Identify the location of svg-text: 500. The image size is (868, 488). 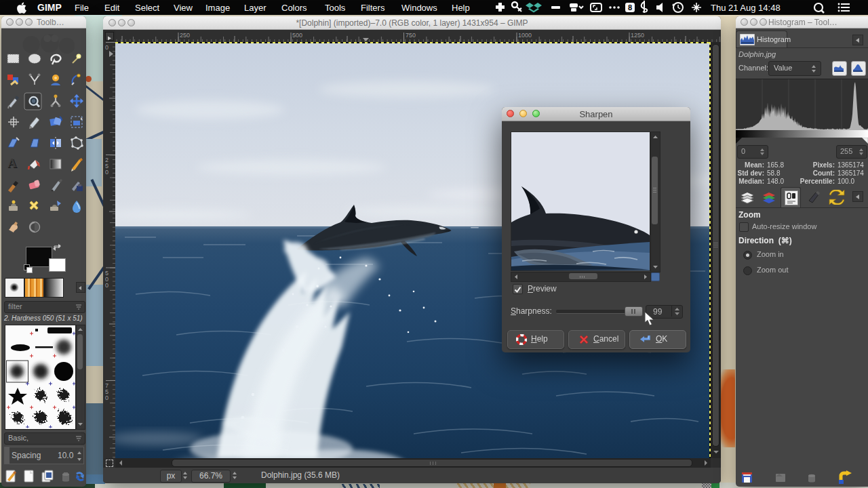
(297, 35).